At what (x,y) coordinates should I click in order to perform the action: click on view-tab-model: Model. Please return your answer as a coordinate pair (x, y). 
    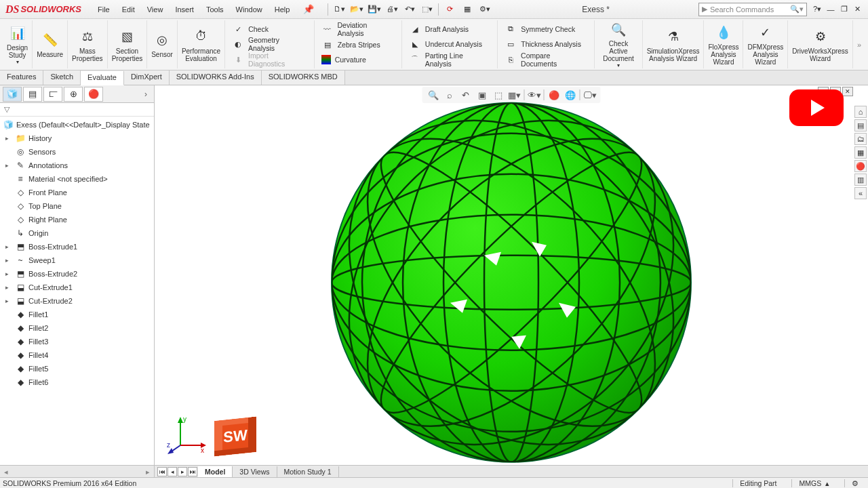
    Looking at the image, I should click on (216, 472).